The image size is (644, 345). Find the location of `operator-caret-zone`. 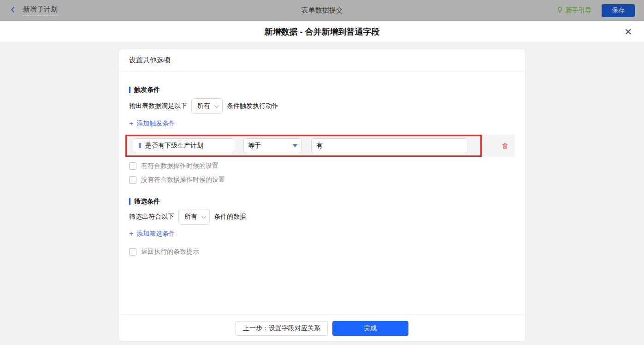

operator-caret-zone is located at coordinates (295, 146).